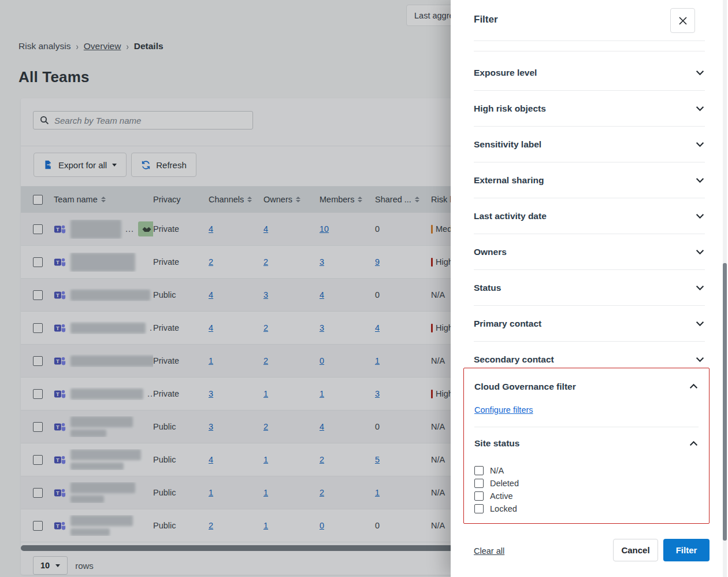 This screenshot has width=728, height=577. Describe the element at coordinates (589, 145) in the screenshot. I see `filter-section-sensitivity-label: Sensitivity label` at that location.